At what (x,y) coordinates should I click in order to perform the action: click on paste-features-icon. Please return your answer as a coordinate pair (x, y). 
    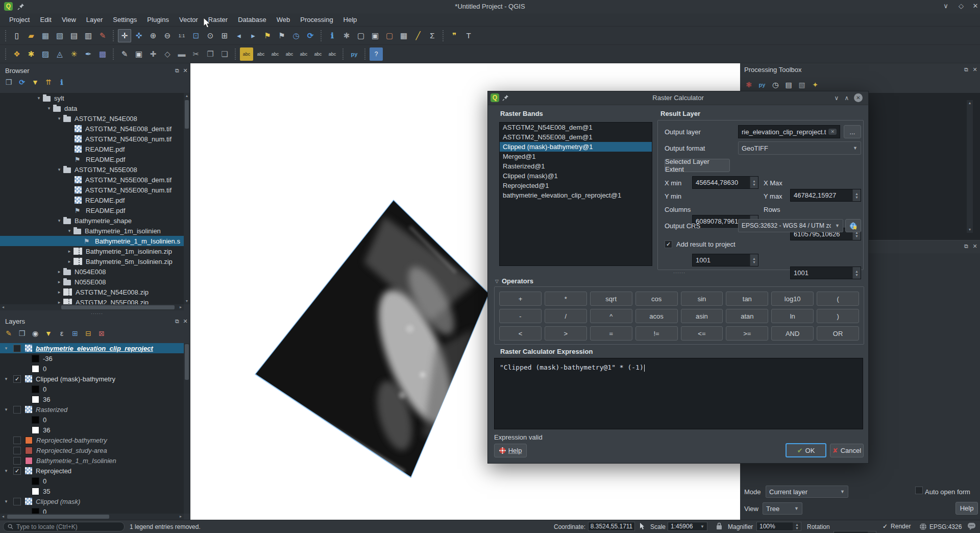
    Looking at the image, I should click on (225, 54).